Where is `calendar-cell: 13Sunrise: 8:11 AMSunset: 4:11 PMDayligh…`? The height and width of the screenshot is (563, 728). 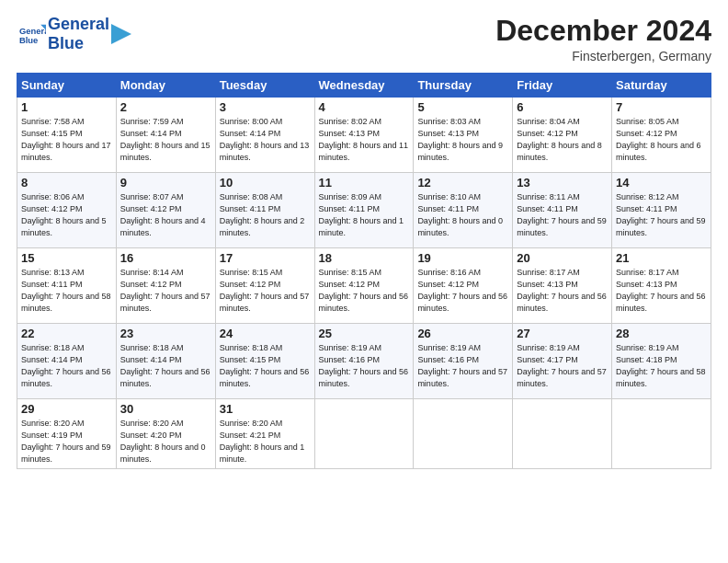
calendar-cell: 13Sunrise: 8:11 AMSunset: 4:11 PMDayligh… is located at coordinates (563, 211).